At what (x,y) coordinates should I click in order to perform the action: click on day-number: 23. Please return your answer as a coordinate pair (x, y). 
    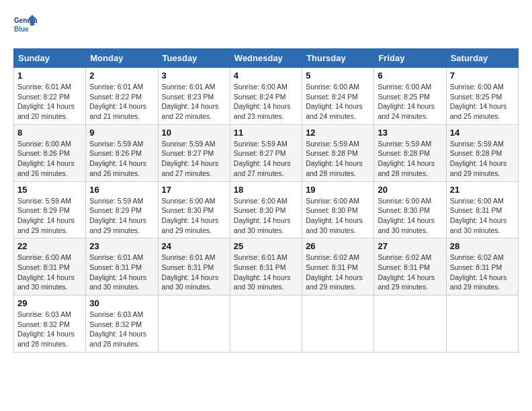
    Looking at the image, I should click on (122, 246).